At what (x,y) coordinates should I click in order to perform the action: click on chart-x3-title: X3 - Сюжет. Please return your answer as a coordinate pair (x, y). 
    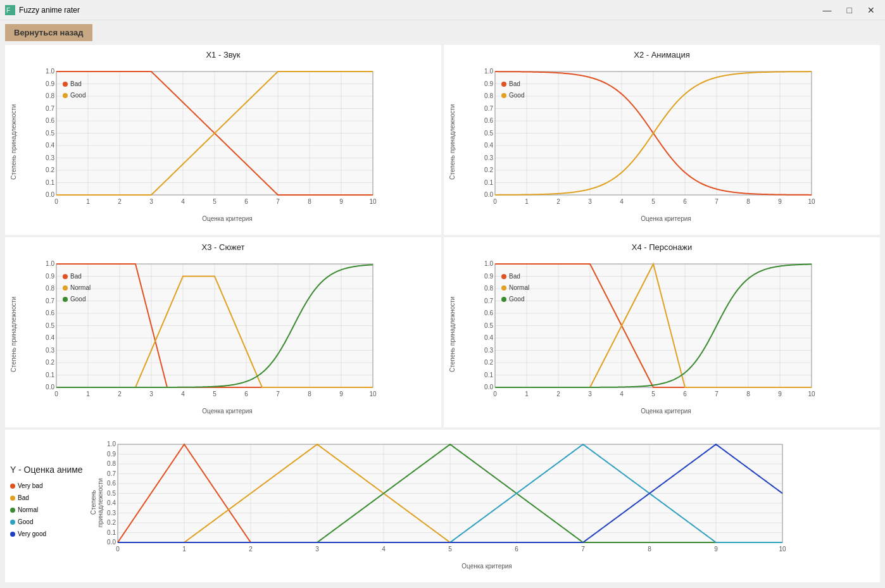
    Looking at the image, I should click on (223, 247).